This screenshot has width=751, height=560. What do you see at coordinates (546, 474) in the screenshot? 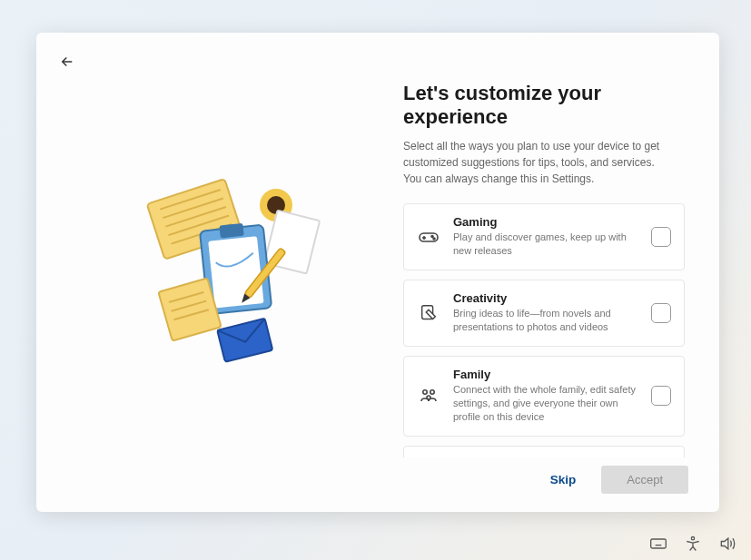
I see `footer-actions: Skip Accept` at bounding box center [546, 474].